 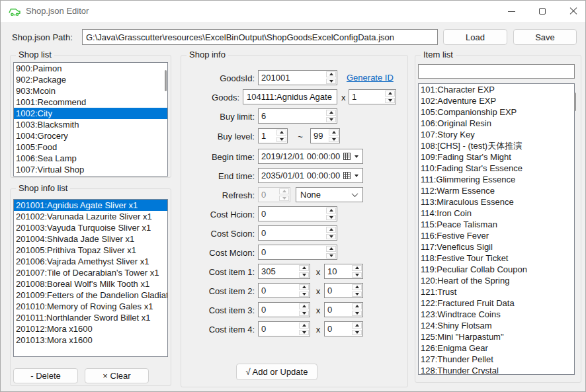 What do you see at coordinates (325, 136) in the screenshot?
I see `buy-level-max-spinner` at bounding box center [325, 136].